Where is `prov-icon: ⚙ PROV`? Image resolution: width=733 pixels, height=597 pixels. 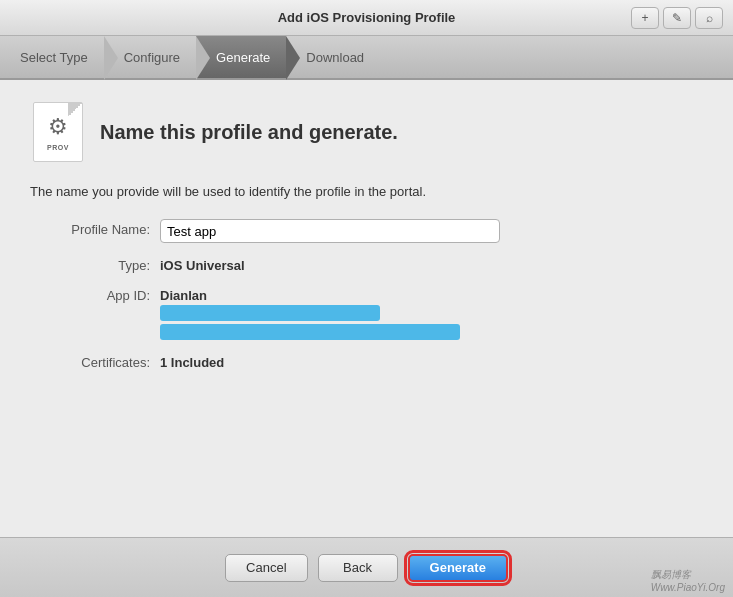 prov-icon: ⚙ PROV is located at coordinates (58, 132).